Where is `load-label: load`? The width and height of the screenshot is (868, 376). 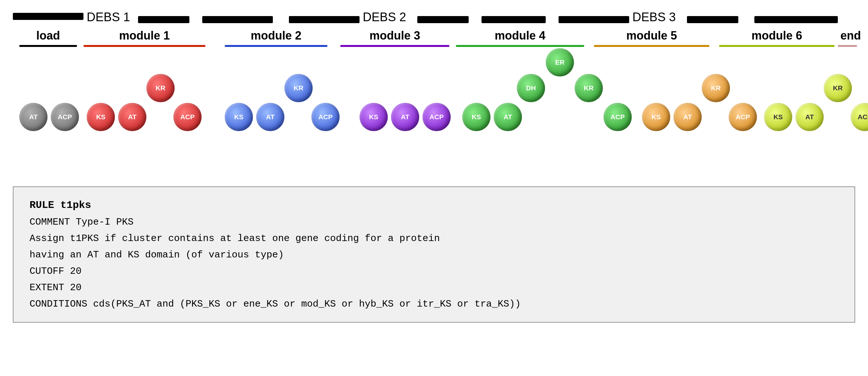
load-label: load is located at coordinates (48, 36).